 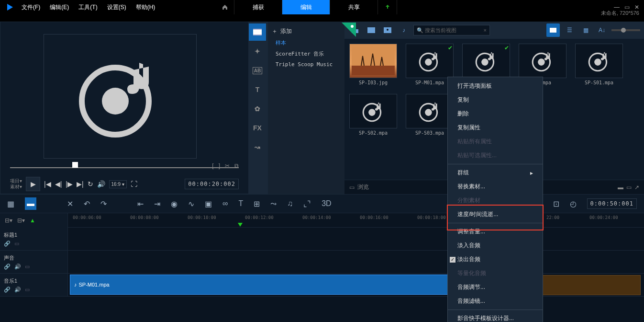 I want to click on browse-label: 浏览, so click(x=363, y=187).